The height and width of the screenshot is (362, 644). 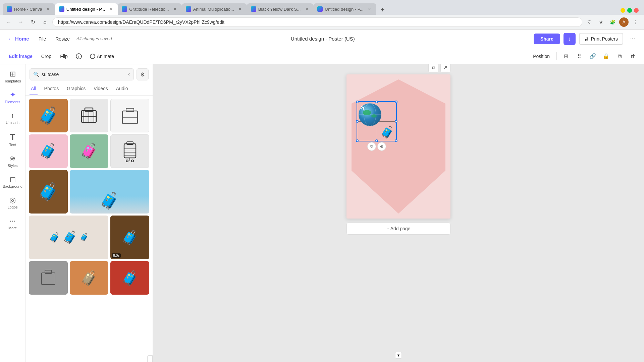 I want to click on browser-tab-3: Gratitude Reflectio... ✕, so click(x=150, y=9).